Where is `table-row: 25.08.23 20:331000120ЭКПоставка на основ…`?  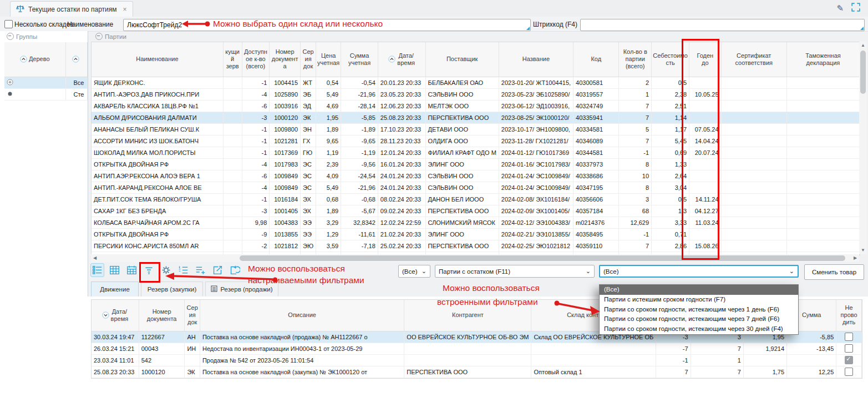
table-row: 25.08.23 20:331000120ЭКПоставка на основ… is located at coordinates (477, 372).